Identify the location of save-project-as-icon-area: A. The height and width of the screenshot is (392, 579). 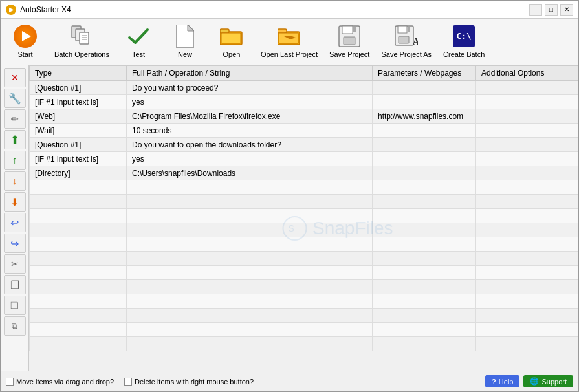
(406, 36).